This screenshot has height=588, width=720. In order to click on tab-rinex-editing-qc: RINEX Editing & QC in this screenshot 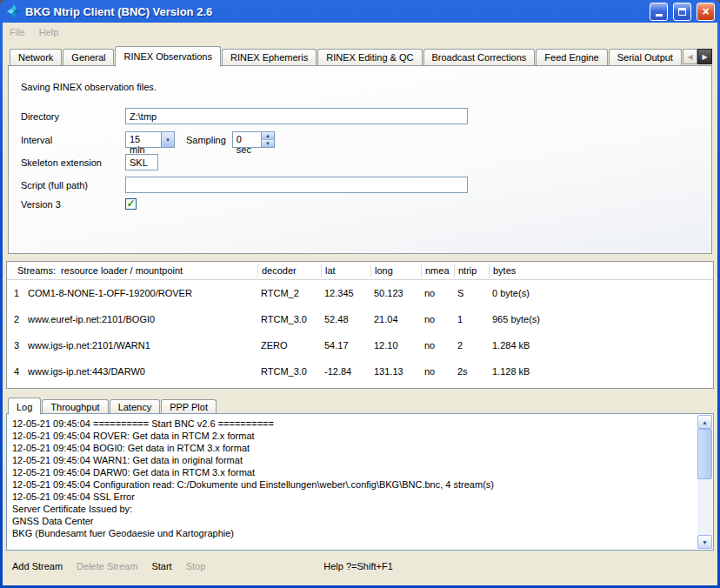, I will do `click(370, 57)`.